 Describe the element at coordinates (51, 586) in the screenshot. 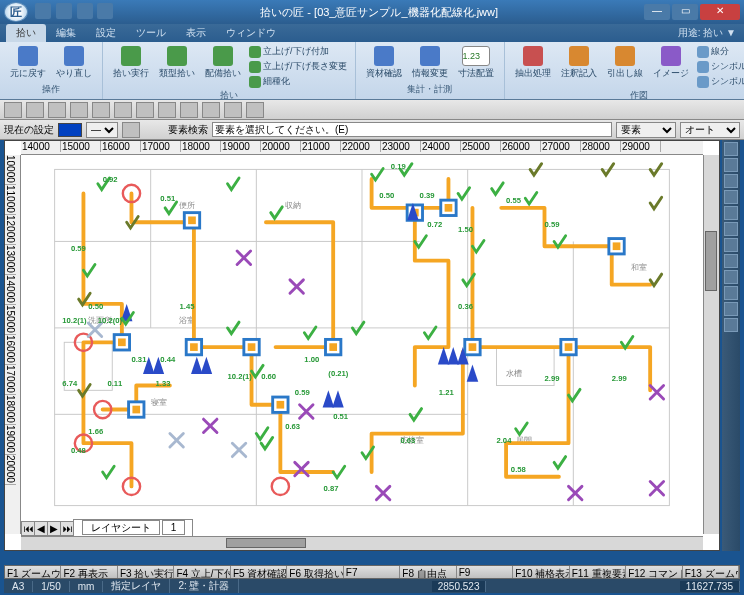

I see `status-scale: 1/50` at that location.